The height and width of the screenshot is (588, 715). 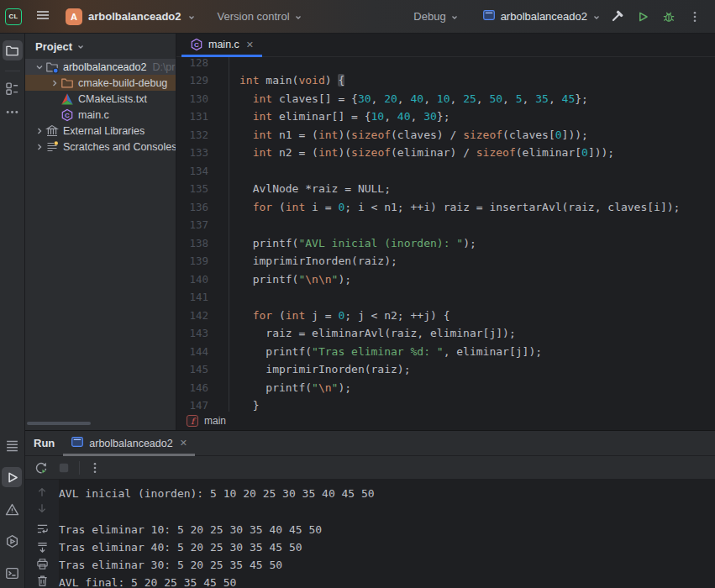 What do you see at coordinates (222, 45) in the screenshot?
I see `editor-tab-main-c: C main.c ✕` at bounding box center [222, 45].